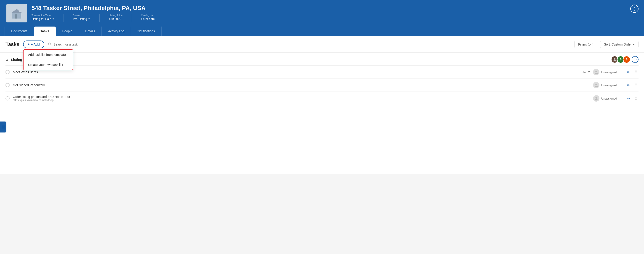 Image resolution: width=644 pixels, height=254 pixels. What do you see at coordinates (628, 72) in the screenshot?
I see `task-edit-button-1: ✏` at bounding box center [628, 72].